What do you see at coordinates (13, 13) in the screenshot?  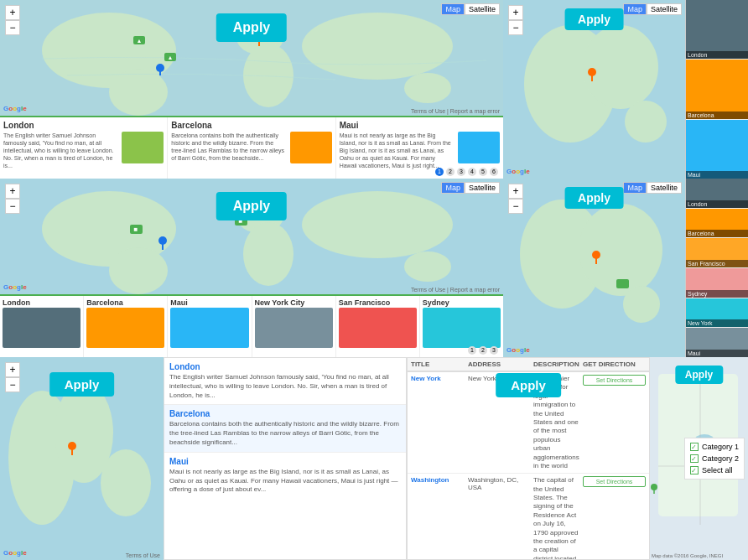 I see `zoom-in-btn: +` at bounding box center [13, 13].